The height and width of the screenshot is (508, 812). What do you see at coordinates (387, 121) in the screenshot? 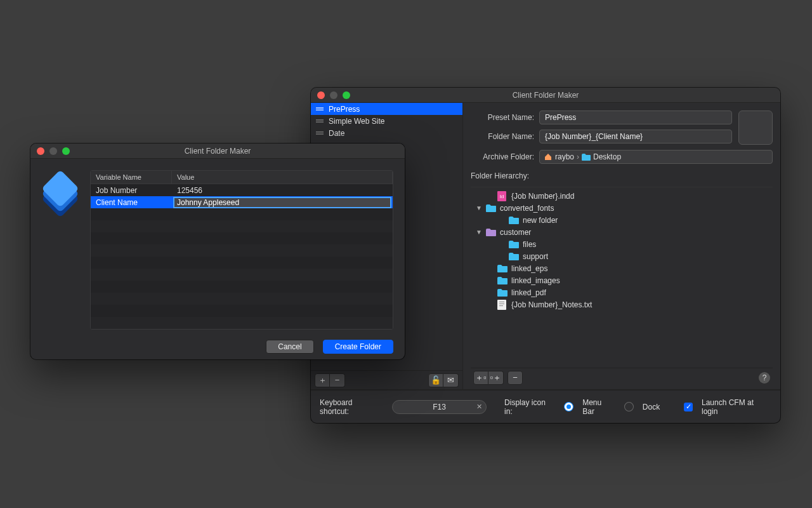
I see `preset-item: Simple Web Site` at bounding box center [387, 121].